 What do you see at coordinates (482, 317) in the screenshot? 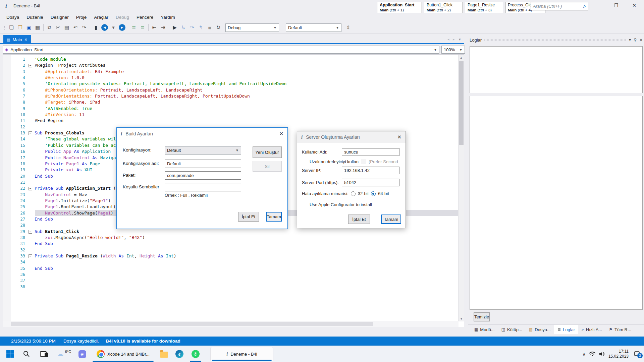
I see `clear-logs-button: Temizle` at bounding box center [482, 317].